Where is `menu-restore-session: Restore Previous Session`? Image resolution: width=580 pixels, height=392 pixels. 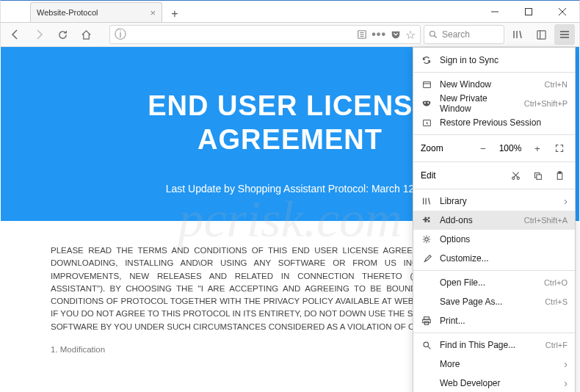
menu-restore-session: Restore Previous Session is located at coordinates (494, 123).